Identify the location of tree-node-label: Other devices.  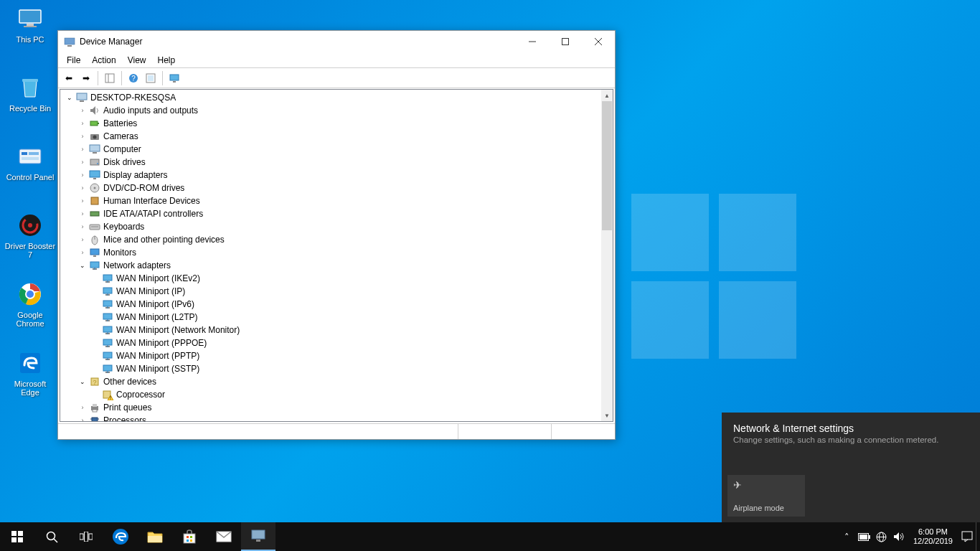
(130, 382).